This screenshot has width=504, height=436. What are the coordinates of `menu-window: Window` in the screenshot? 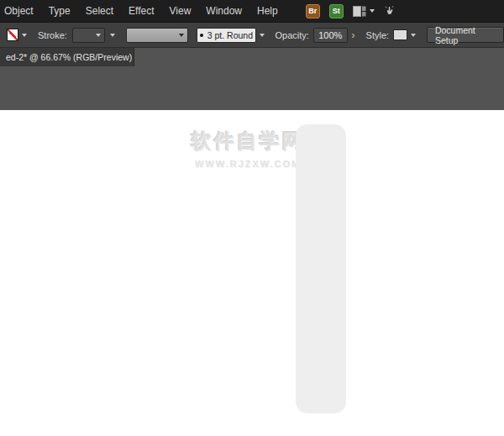 It's located at (223, 11).